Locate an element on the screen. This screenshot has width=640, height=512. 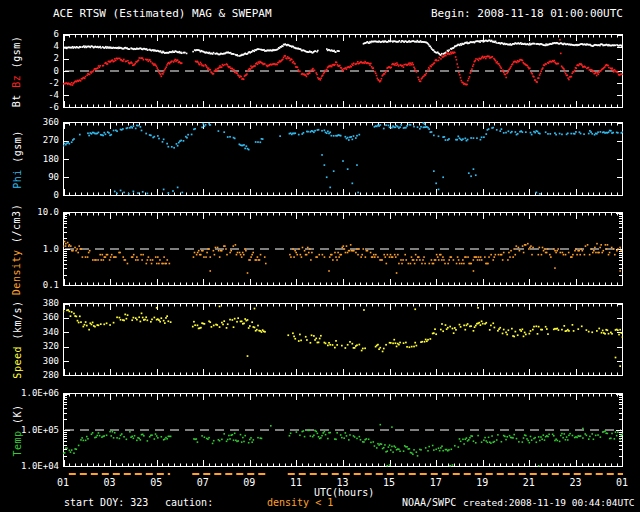
ytick-label: 1.0E+04 is located at coordinates (30, 466).